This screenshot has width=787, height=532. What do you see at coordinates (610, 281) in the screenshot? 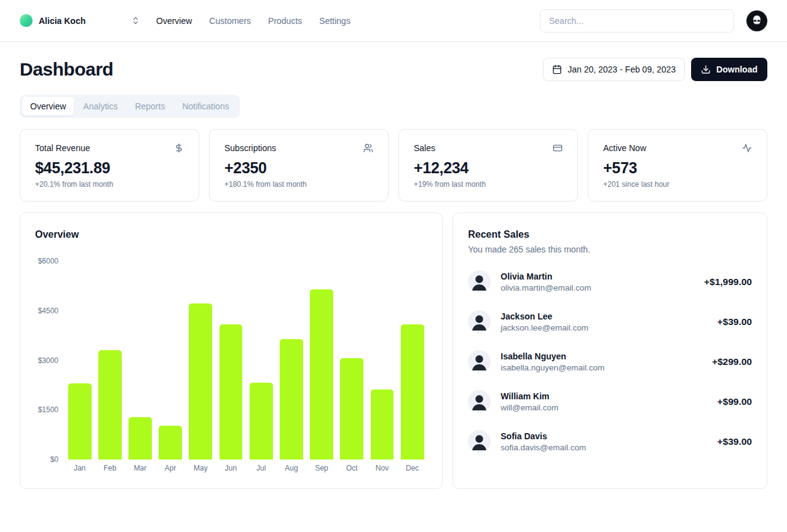
I see `sale-row: Olivia Martin olivia.martin@email.com +$…` at bounding box center [610, 281].